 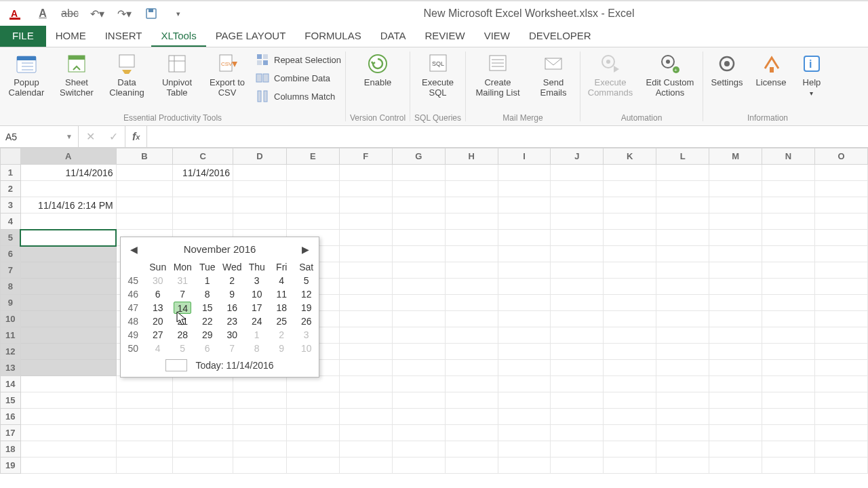 What do you see at coordinates (471, 319) in the screenshot?
I see `cell-H10` at bounding box center [471, 319].